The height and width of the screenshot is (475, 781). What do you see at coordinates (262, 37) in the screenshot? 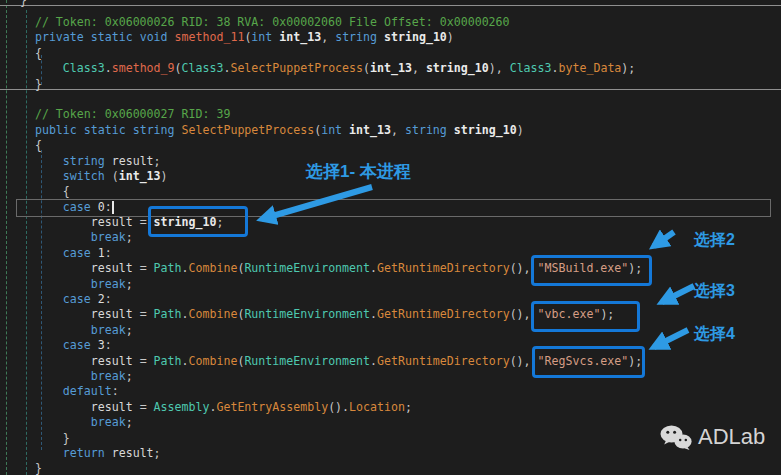
I see `code-token: int` at bounding box center [262, 37].